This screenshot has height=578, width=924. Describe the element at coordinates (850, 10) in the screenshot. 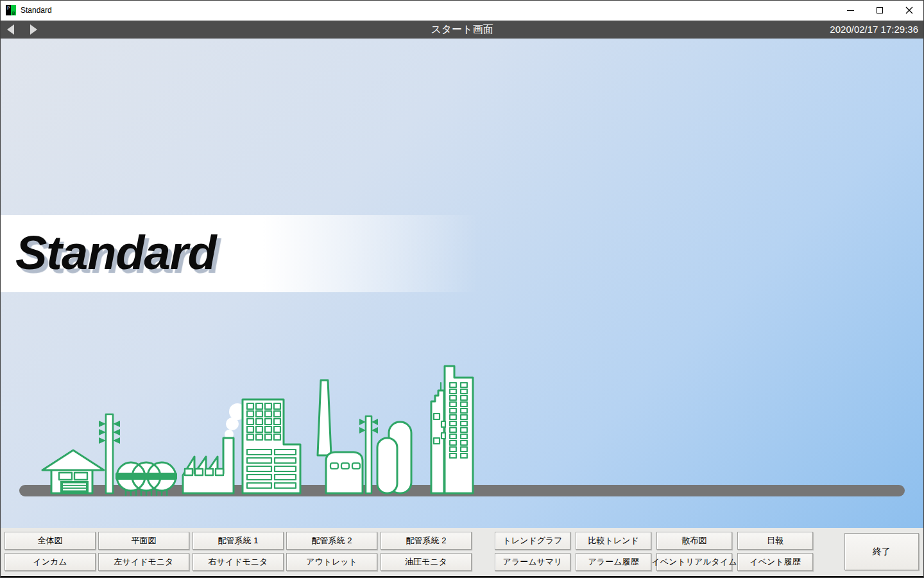

I see `minimize-button` at that location.